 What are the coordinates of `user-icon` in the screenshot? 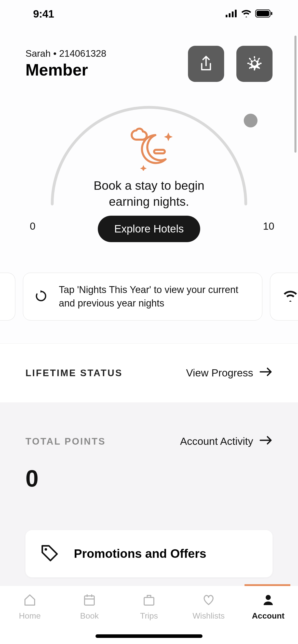 It's located at (268, 600).